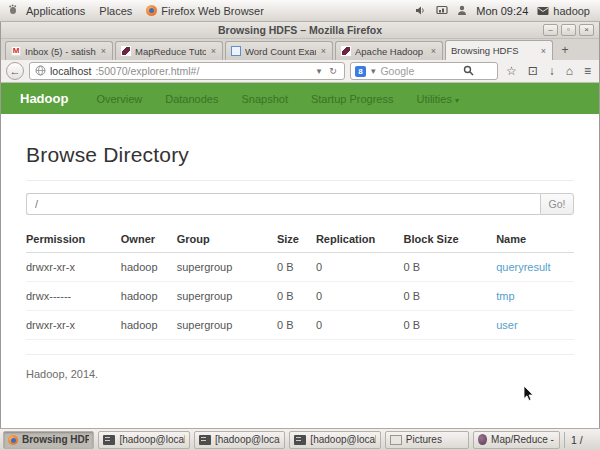 The width and height of the screenshot is (600, 450). I want to click on maximize-button: ▫, so click(568, 30).